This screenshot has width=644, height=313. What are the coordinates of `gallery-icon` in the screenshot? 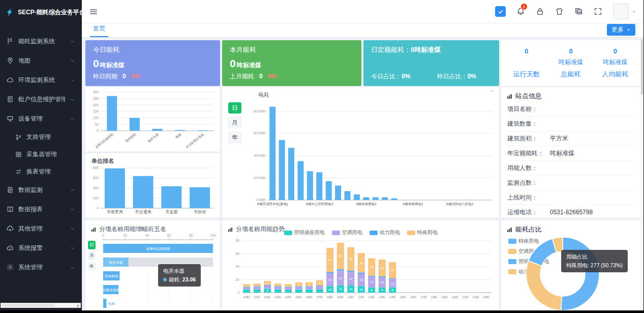 It's located at (578, 11).